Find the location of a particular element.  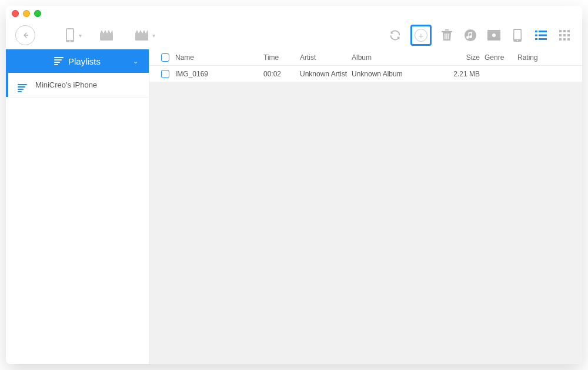

column-header-genre: Genre is located at coordinates (501, 58).